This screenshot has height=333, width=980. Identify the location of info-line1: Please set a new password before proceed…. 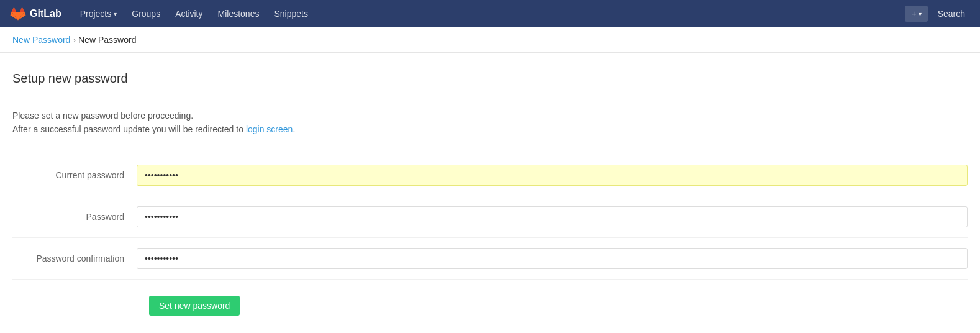
(490, 116).